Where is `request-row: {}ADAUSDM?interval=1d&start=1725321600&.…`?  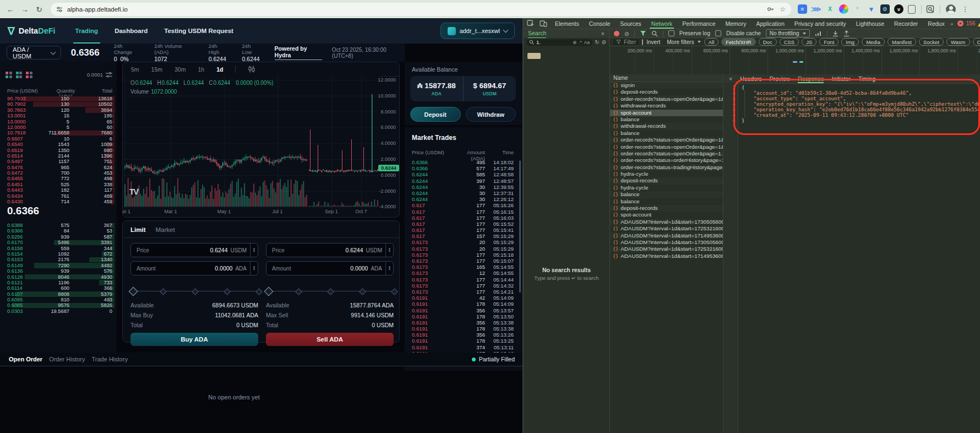 request-row: {}ADAUSDM?interval=1d&start=1725321600&.… is located at coordinates (666, 229).